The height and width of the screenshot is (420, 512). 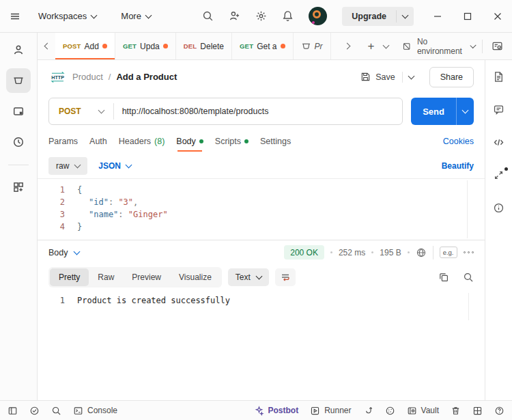 I want to click on tab-auth: Auth, so click(x=98, y=141).